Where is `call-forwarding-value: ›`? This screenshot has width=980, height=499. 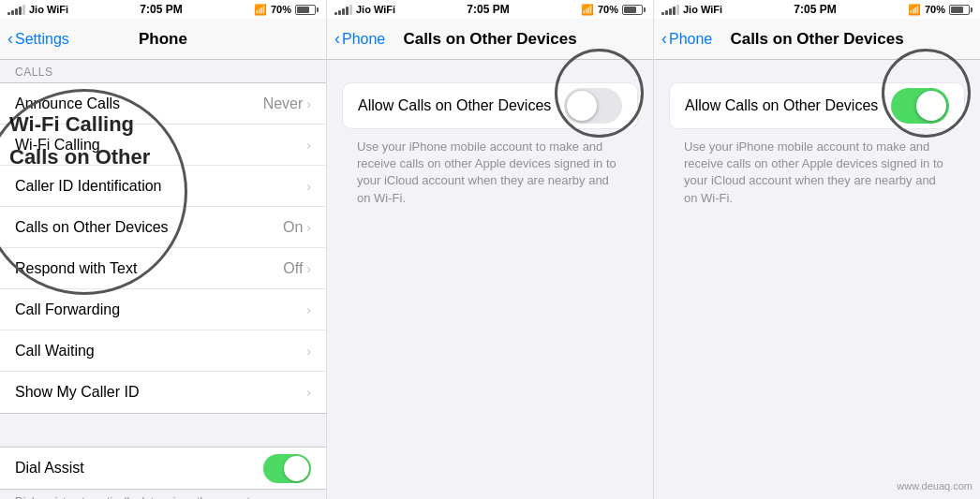
call-forwarding-value: › is located at coordinates (309, 310).